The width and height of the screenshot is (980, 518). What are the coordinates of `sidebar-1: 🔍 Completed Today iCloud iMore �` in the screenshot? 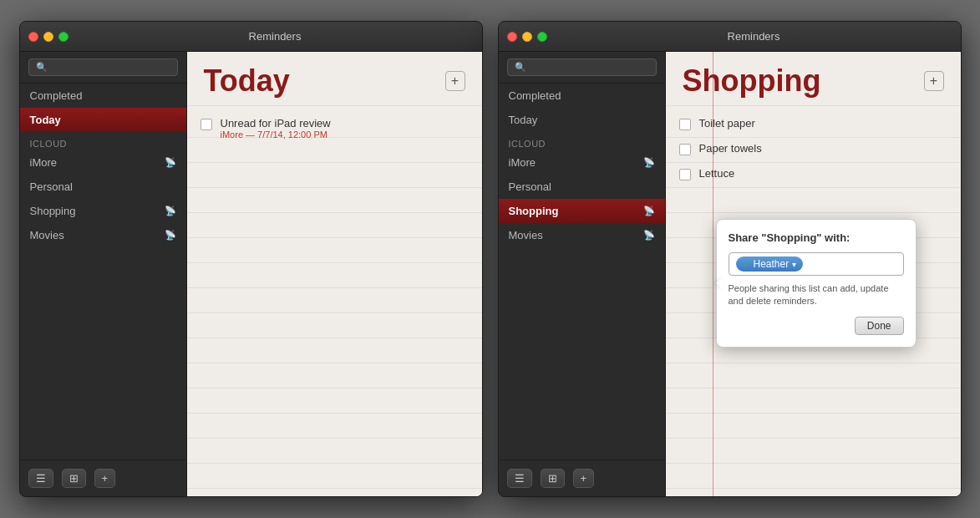 It's located at (104, 274).